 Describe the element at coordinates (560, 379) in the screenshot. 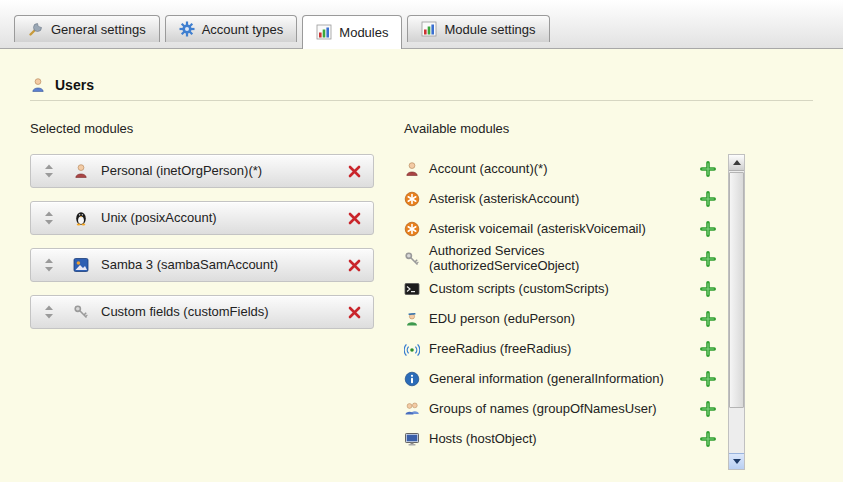

I see `available-module-row-general-information: General information (generalInformation)` at that location.